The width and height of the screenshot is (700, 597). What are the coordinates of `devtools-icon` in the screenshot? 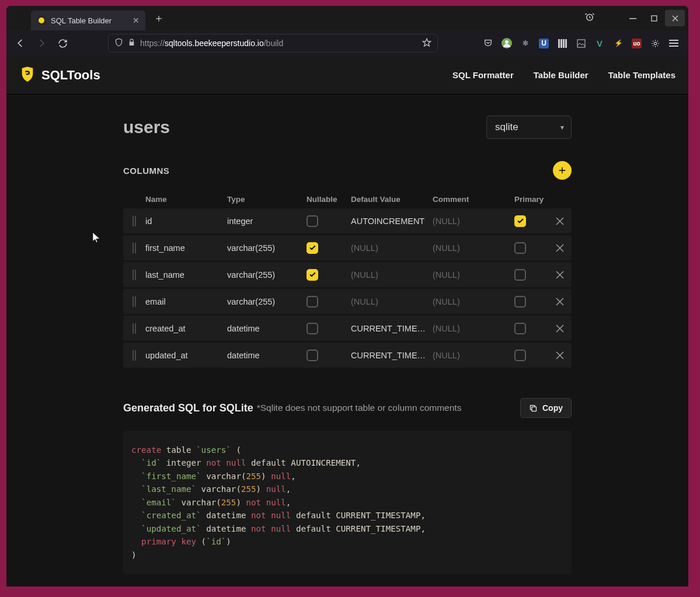 It's located at (655, 43).